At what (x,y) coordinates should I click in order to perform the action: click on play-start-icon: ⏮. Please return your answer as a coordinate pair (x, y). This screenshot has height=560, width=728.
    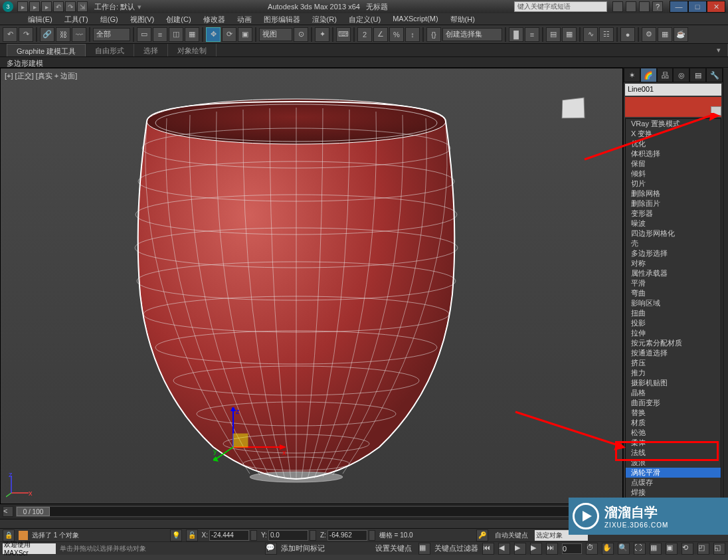
    Looking at the image, I should click on (488, 549).